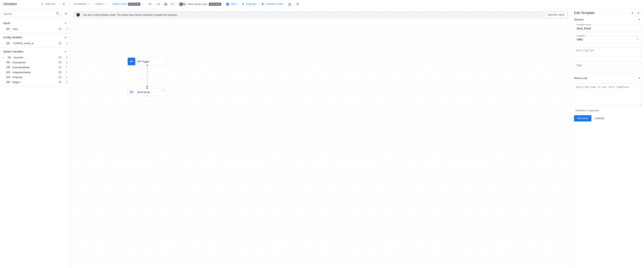 The height and width of the screenshot is (268, 644). What do you see at coordinates (198, 4) in the screenshot?
I see `new-canvas-label: New canvas view` at bounding box center [198, 4].